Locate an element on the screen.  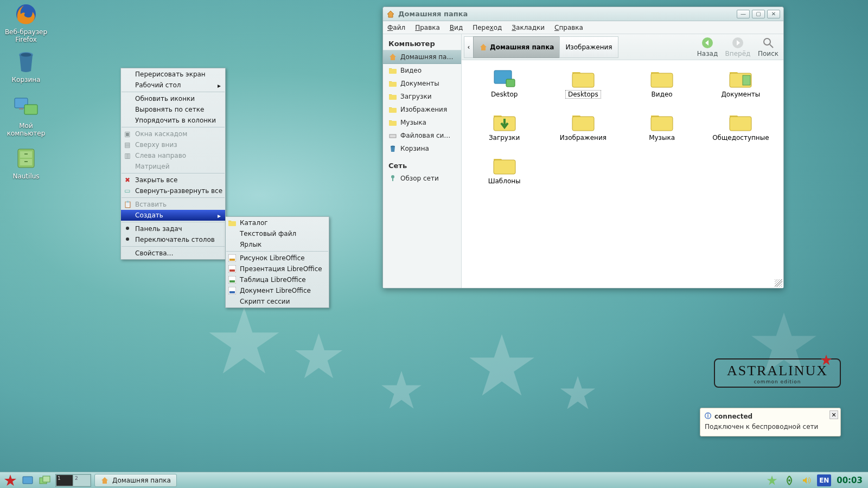
submenu-lo-writer: Документ LibreOffice is located at coordinates (277, 291).